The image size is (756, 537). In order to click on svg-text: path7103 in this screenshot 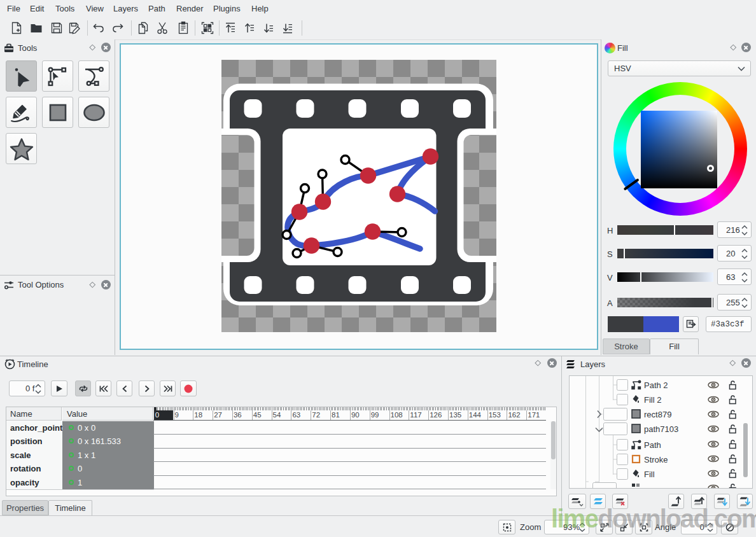, I will do `click(661, 429)`.